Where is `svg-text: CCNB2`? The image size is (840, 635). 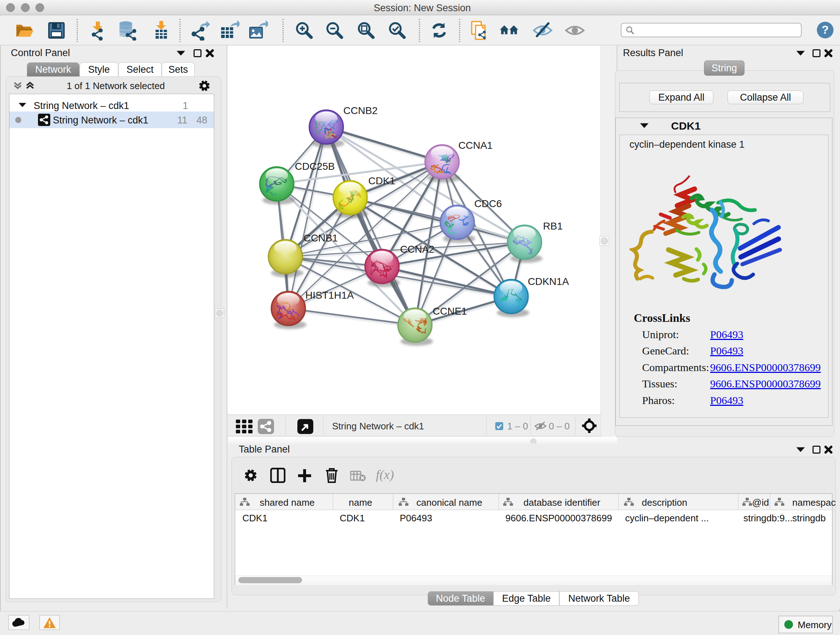
svg-text: CCNB2 is located at coordinates (361, 111).